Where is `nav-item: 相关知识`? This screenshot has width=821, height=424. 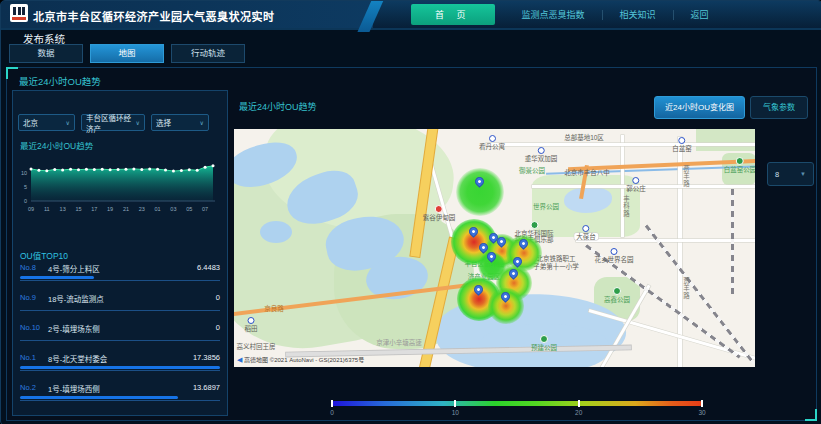
nav-item: 相关知识 is located at coordinates (638, 14).